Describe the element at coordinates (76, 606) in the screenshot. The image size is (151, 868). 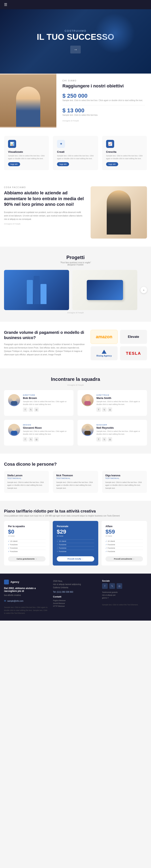
I see `footer-link-2: HTTP Biessue` at that location.